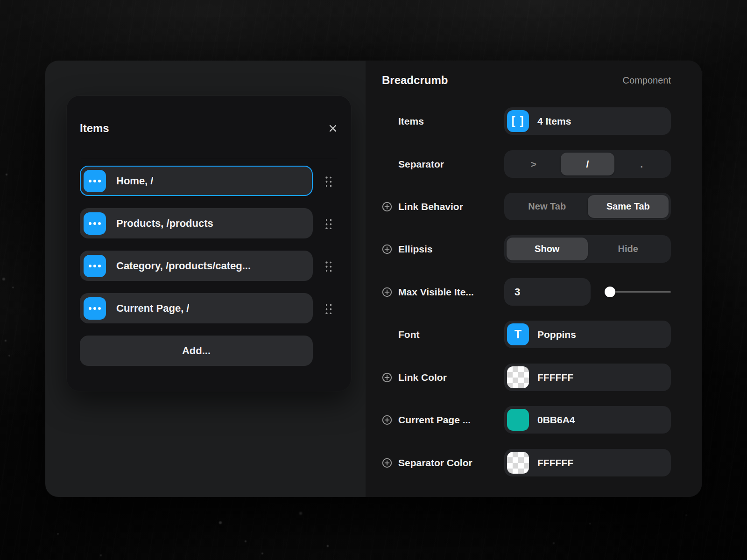  I want to click on prop-row-ellipsis: Ellipsis Show Hide, so click(534, 249).